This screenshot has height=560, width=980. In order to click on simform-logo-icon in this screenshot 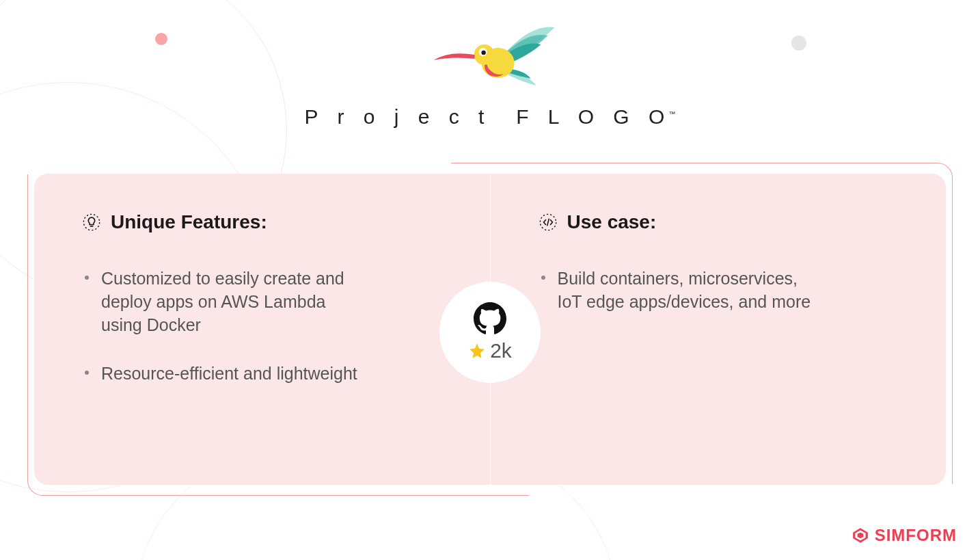, I will do `click(860, 535)`.